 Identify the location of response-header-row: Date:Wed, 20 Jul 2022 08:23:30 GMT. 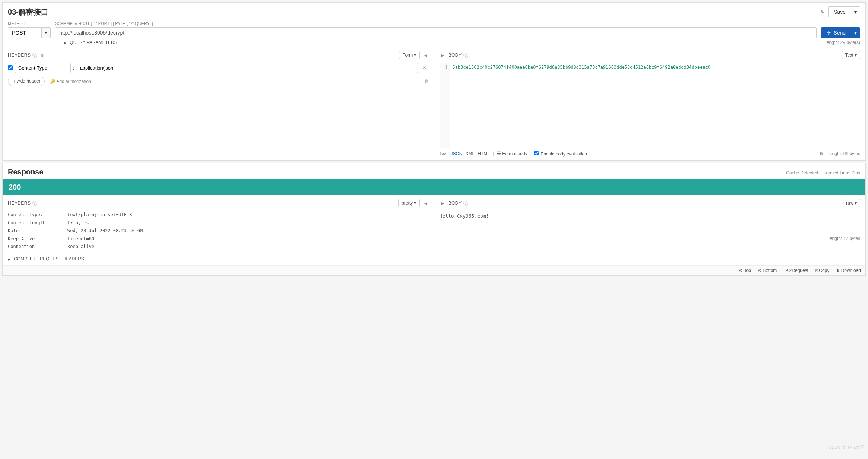
(218, 231).